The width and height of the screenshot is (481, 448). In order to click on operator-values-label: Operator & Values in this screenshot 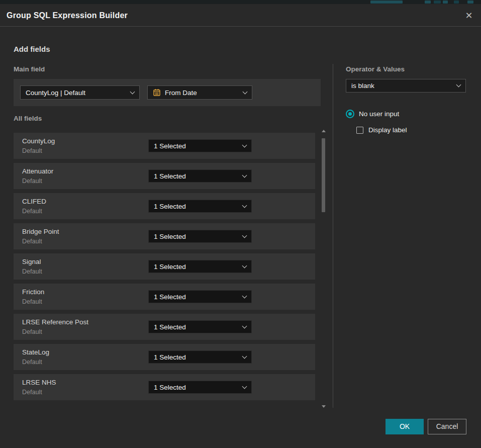, I will do `click(375, 69)`.